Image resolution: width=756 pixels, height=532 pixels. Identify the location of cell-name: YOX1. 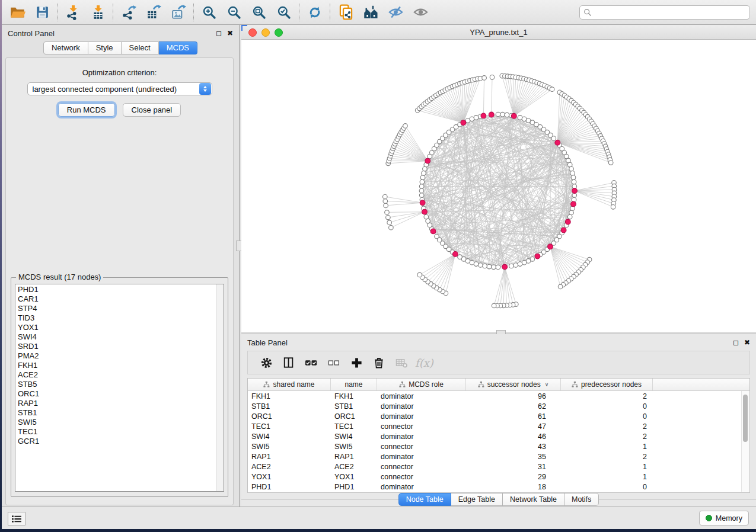
(354, 477).